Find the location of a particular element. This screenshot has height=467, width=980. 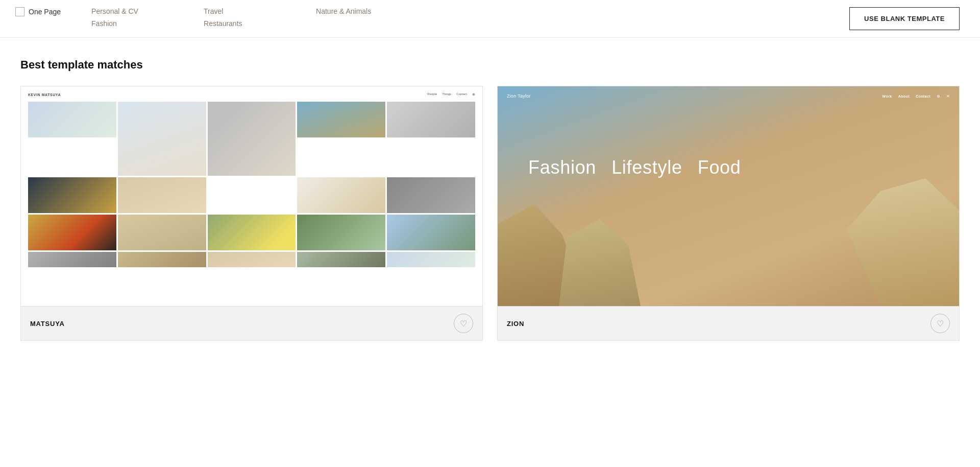

rock-right is located at coordinates (903, 242).